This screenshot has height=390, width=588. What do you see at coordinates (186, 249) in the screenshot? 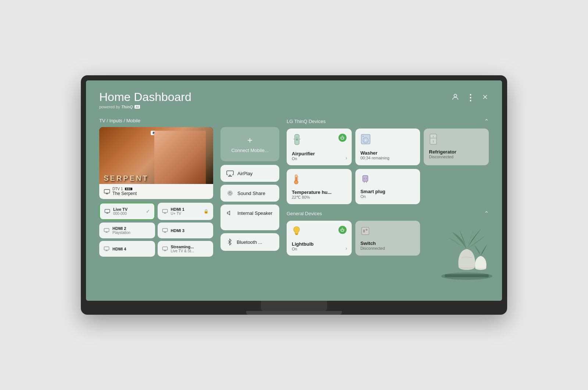
I see `input-streaming: Streaming... Live TV & St...` at bounding box center [186, 249].